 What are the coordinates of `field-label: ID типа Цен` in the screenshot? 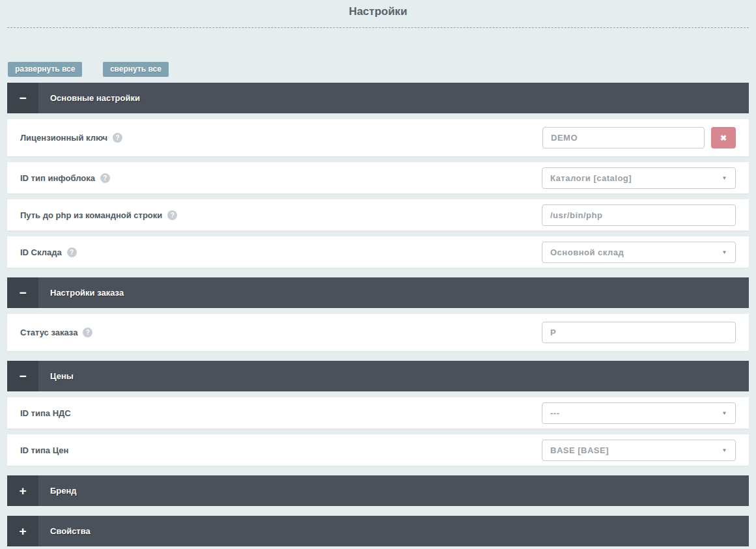 It's located at (44, 451).